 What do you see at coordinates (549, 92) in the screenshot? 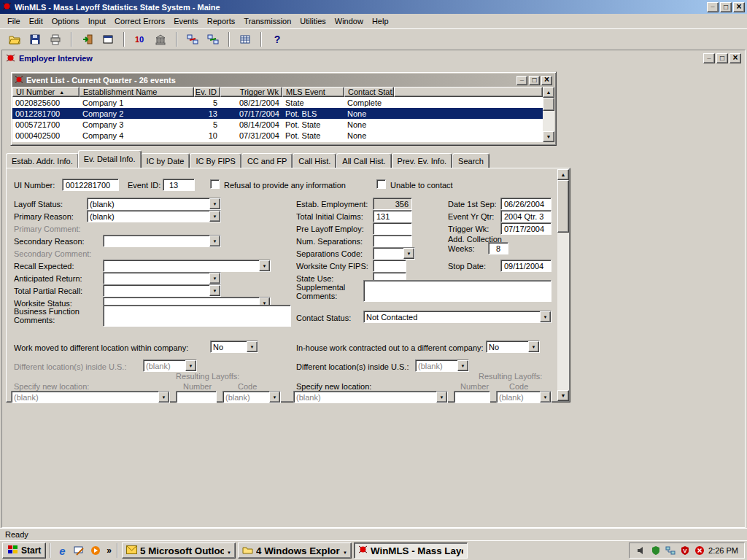
I see `scroll-up-button` at bounding box center [549, 92].